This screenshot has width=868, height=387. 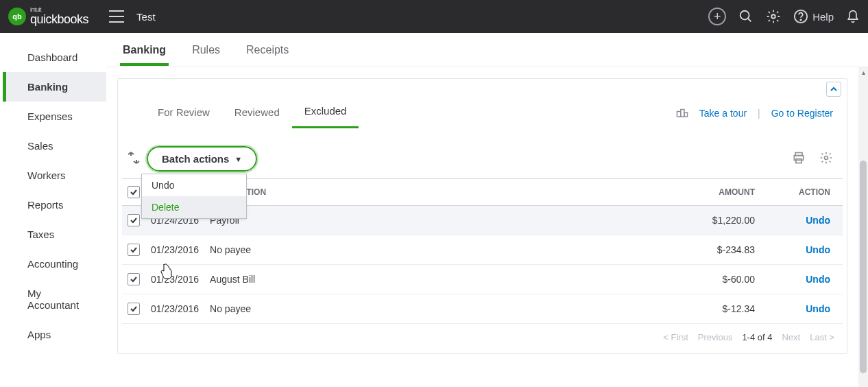 What do you see at coordinates (483, 106) in the screenshot?
I see `filter-tabs: For Review Reviewed Excluded Take a tour…` at bounding box center [483, 106].